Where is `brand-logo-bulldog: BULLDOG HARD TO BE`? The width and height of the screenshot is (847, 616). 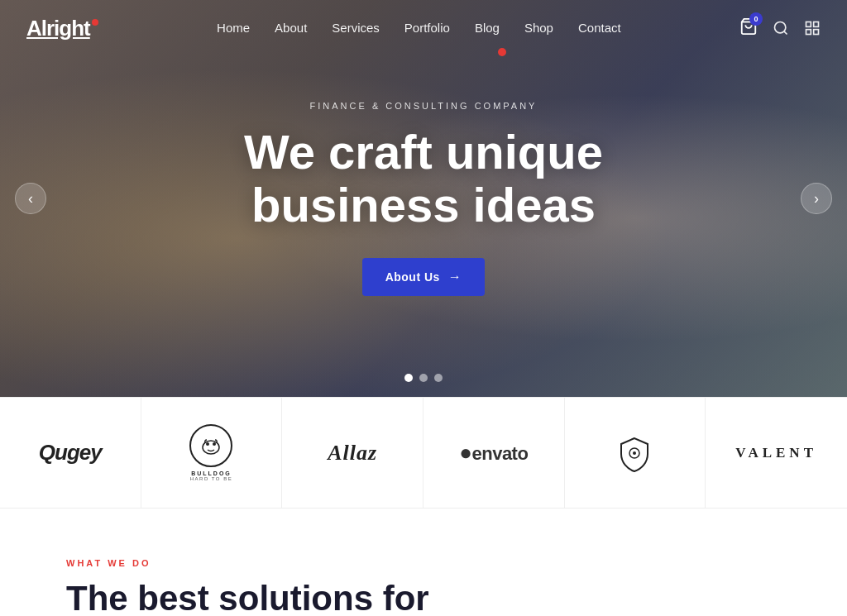 brand-logo-bulldog: BULLDOG HARD TO BE is located at coordinates (212, 453).